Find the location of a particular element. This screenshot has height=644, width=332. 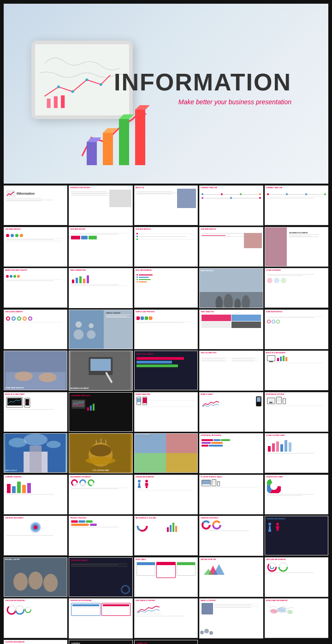

slide-thumb-19: SWOT ANALYSIS is located at coordinates (231, 329).